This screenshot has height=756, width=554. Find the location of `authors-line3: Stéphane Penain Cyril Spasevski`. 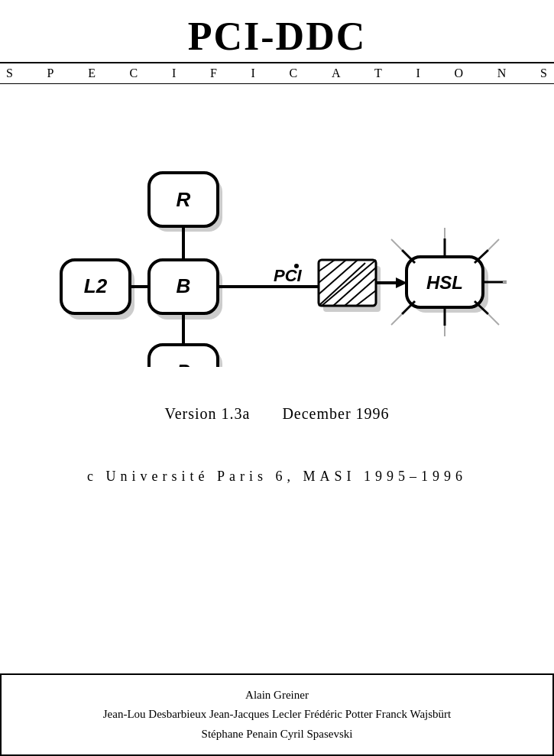

authors-line3: Stéphane Penain Cyril Spasevski is located at coordinates (277, 735).